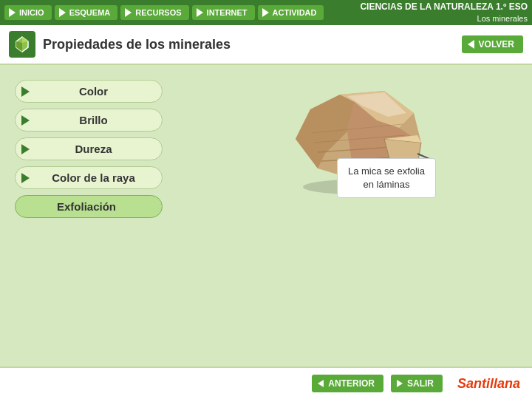 This screenshot has height=399, width=532. What do you see at coordinates (223, 13) in the screenshot?
I see `internet-button: INTERNET` at bounding box center [223, 13].